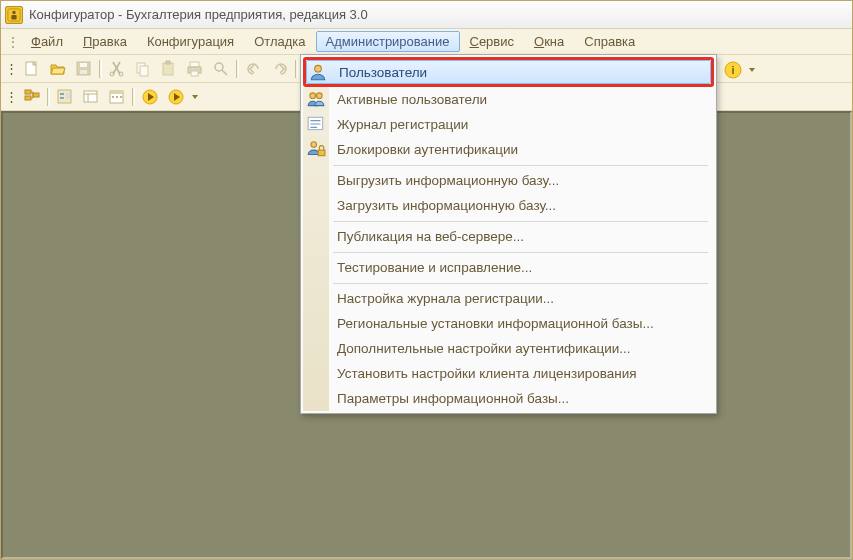  What do you see at coordinates (91, 97) in the screenshot?
I see `window-list-button` at bounding box center [91, 97].